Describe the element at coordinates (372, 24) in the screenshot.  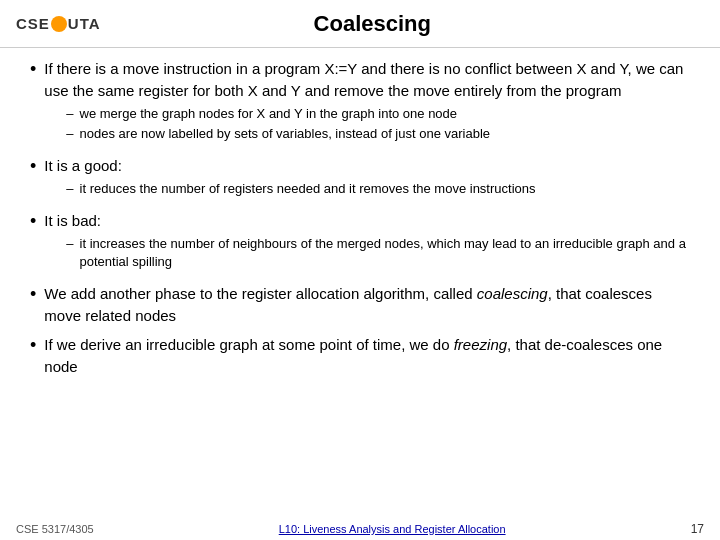
I see `slide-title: Coalescing` at that location.